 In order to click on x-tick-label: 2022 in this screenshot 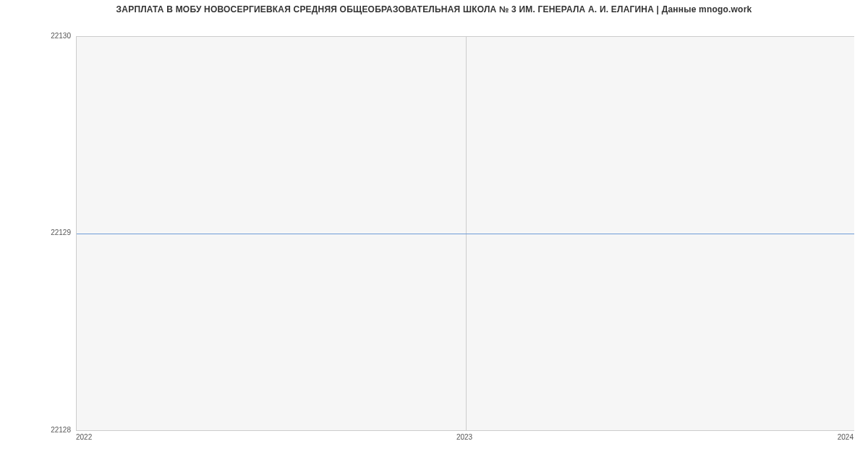, I will do `click(84, 437)`.